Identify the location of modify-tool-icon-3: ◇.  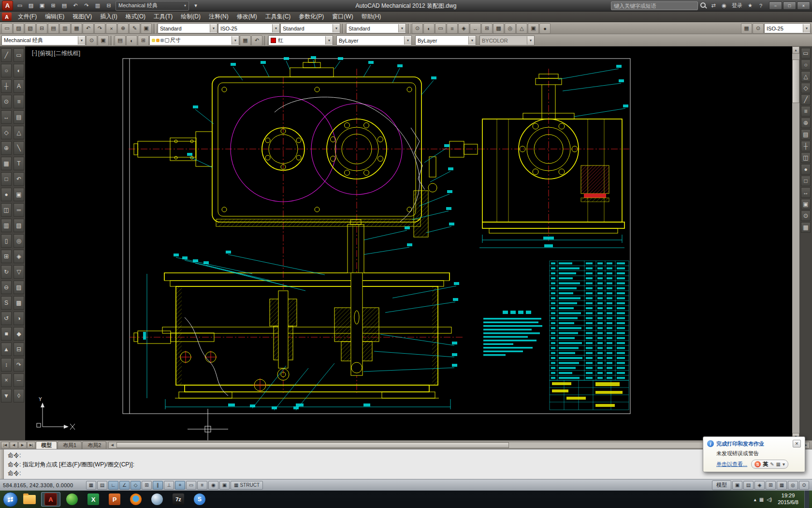
(806, 88).